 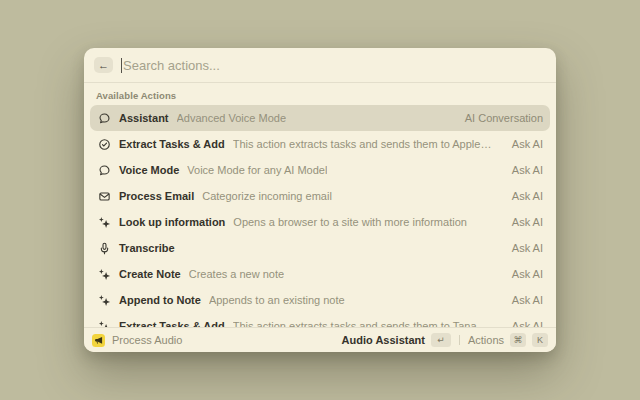 What do you see at coordinates (499, 118) in the screenshot?
I see `list-item-accessory: AI Conversation` at bounding box center [499, 118].